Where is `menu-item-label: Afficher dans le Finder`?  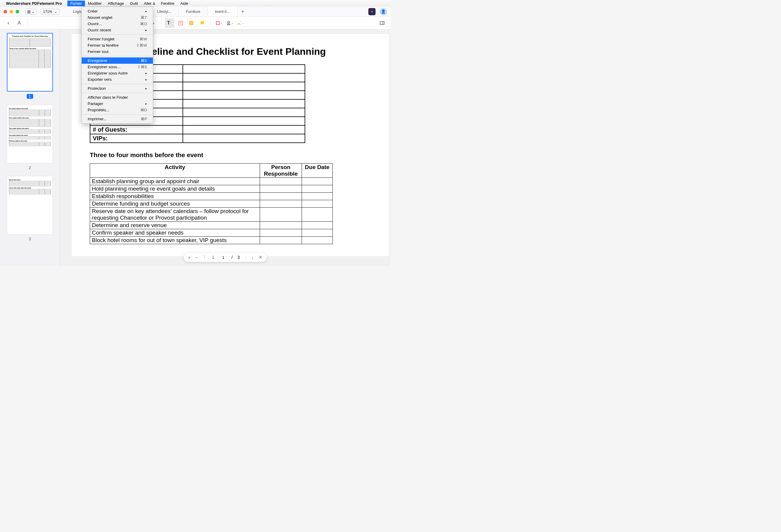 menu-item-label: Afficher dans le Finder is located at coordinates (108, 97).